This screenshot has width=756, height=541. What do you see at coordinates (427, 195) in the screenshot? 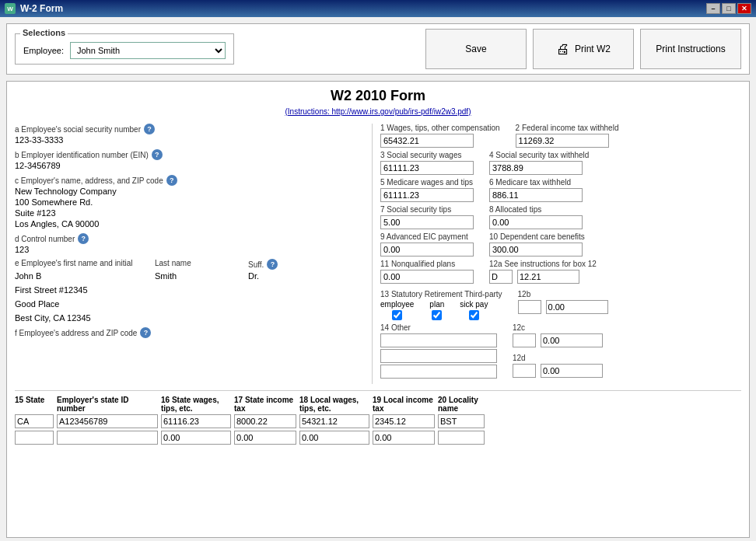
I see `box5-input` at bounding box center [427, 195].